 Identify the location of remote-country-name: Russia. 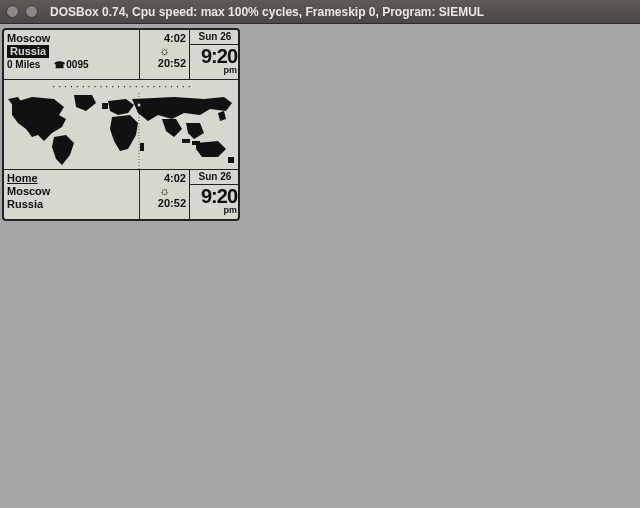
(28, 52).